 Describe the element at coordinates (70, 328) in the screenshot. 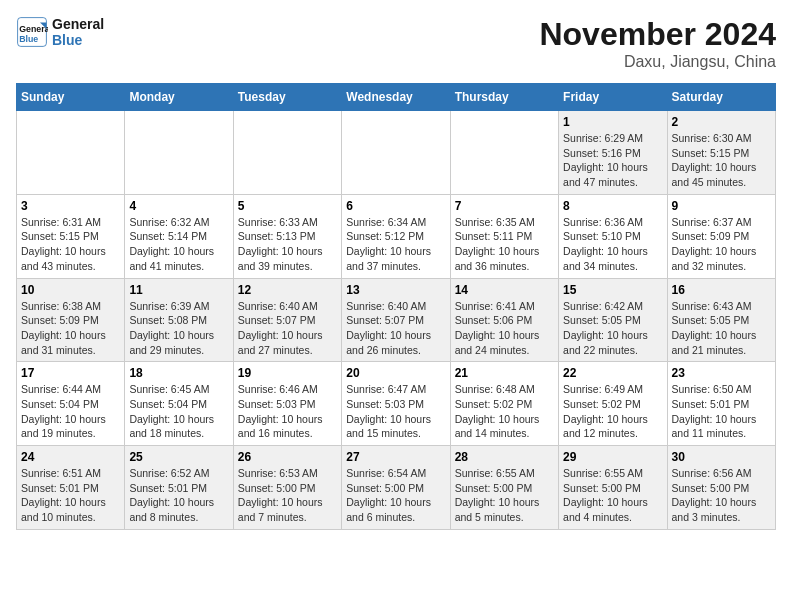

I see `day-info: Sunrise: 6:38 AM Sunset: 5:09 PM Dayligh…` at that location.